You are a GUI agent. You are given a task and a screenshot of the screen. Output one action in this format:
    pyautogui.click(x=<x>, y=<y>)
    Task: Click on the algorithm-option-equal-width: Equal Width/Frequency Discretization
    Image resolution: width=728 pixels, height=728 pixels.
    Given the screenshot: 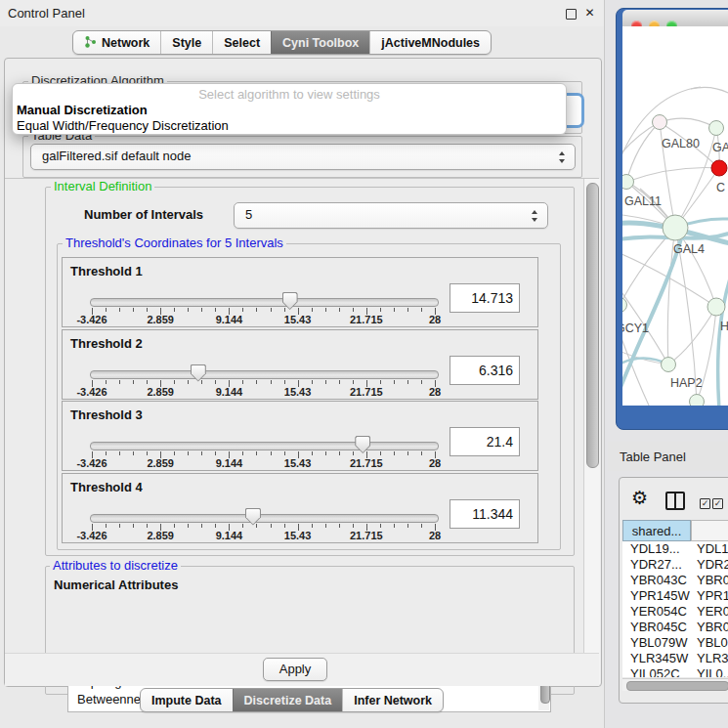 What is the action you would take?
    pyautogui.click(x=123, y=125)
    